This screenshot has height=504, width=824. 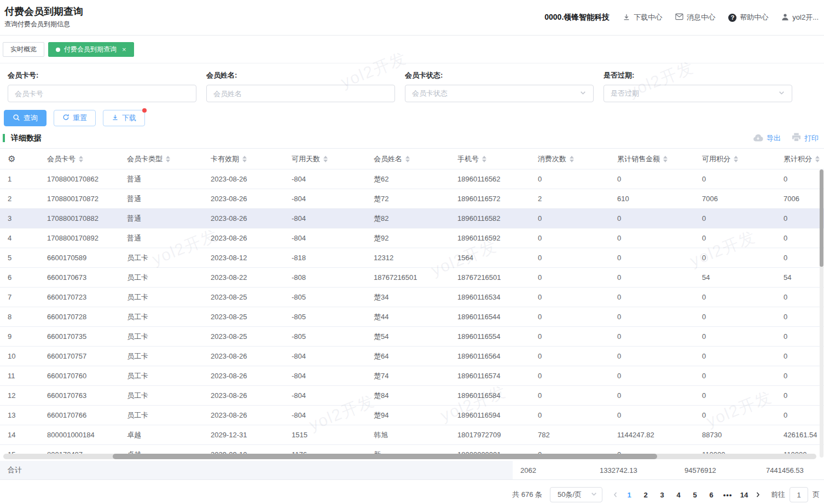 I want to click on column-header-6: 消费次数, so click(x=570, y=159).